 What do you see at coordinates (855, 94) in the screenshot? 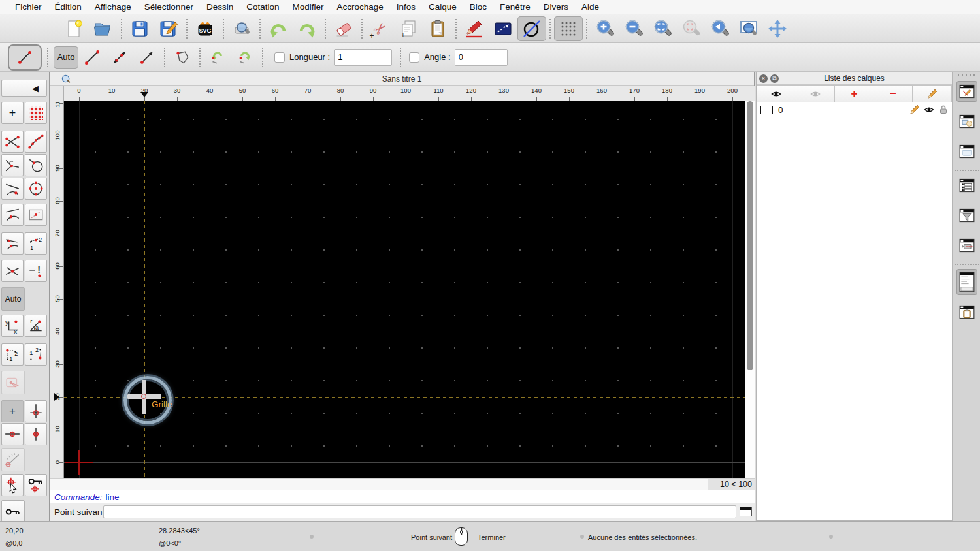
I see `add-layer-button: +` at bounding box center [855, 94].